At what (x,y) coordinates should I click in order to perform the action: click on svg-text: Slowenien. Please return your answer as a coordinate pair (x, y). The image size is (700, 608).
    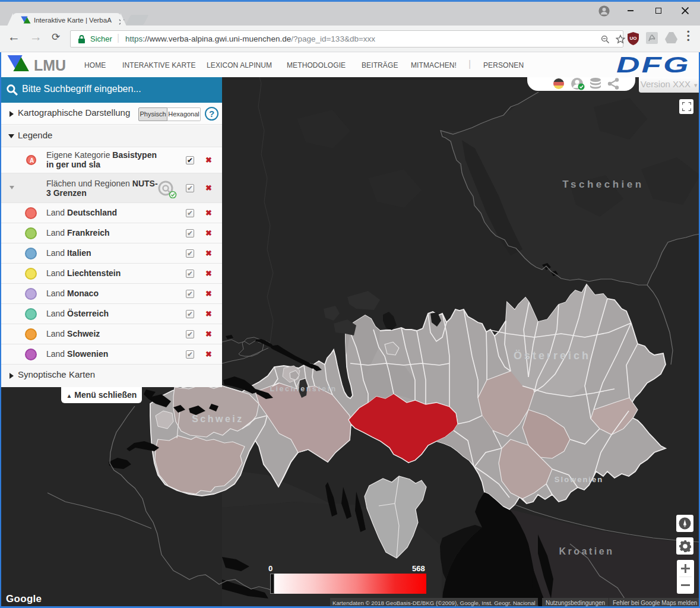
    Looking at the image, I should click on (579, 480).